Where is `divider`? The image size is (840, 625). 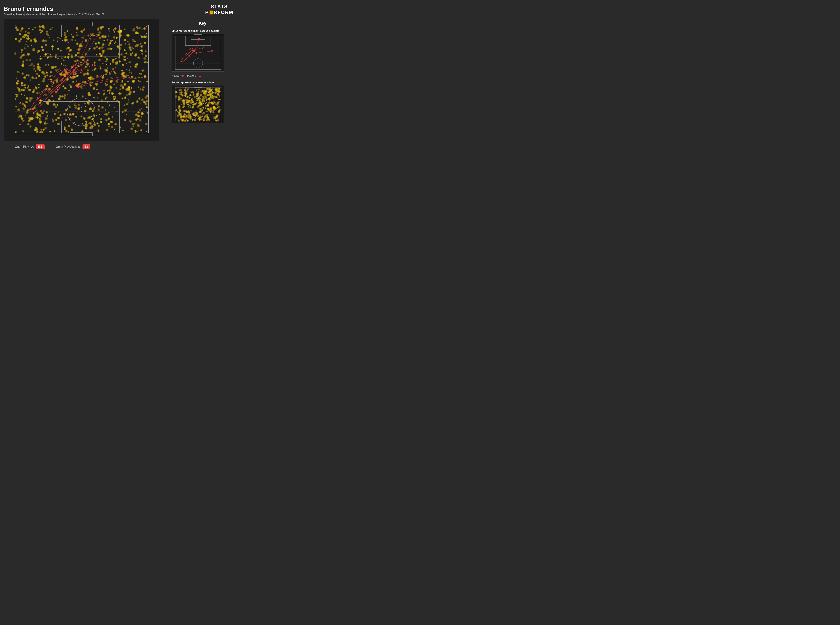 divider is located at coordinates (166, 78).